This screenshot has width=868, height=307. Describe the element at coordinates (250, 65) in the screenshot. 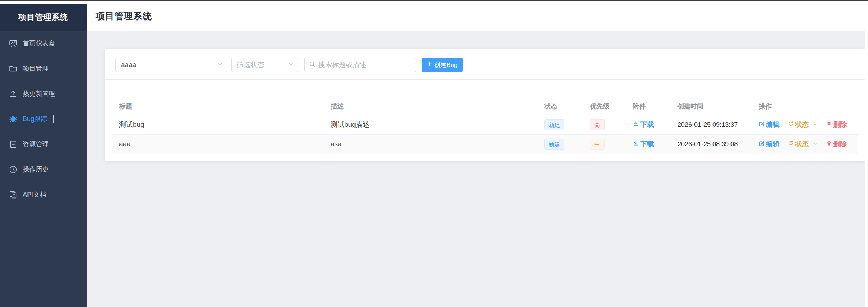

I see `status-select-placeholder: 筛选状态` at that location.